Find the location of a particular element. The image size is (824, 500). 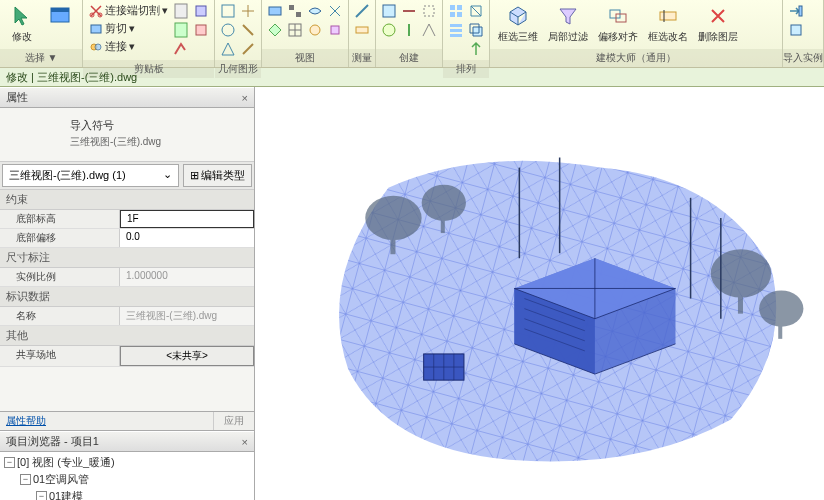

properties-apply-button: 应用 is located at coordinates (234, 421).